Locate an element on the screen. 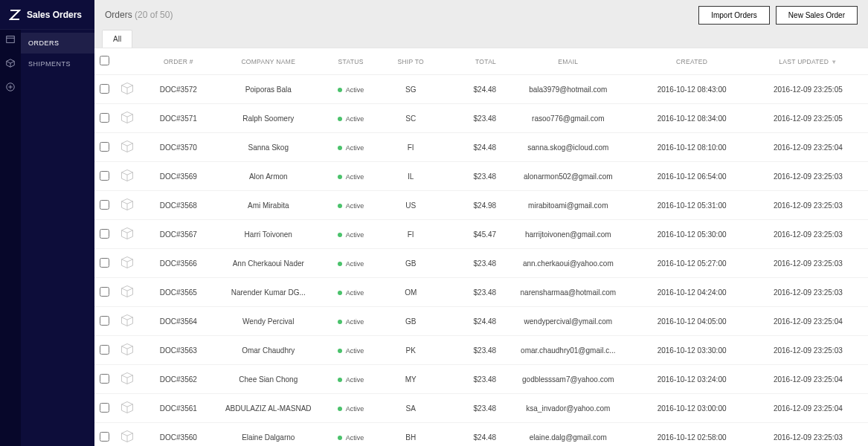  cell-email: harrijtoivonen@gmail.com is located at coordinates (568, 235).